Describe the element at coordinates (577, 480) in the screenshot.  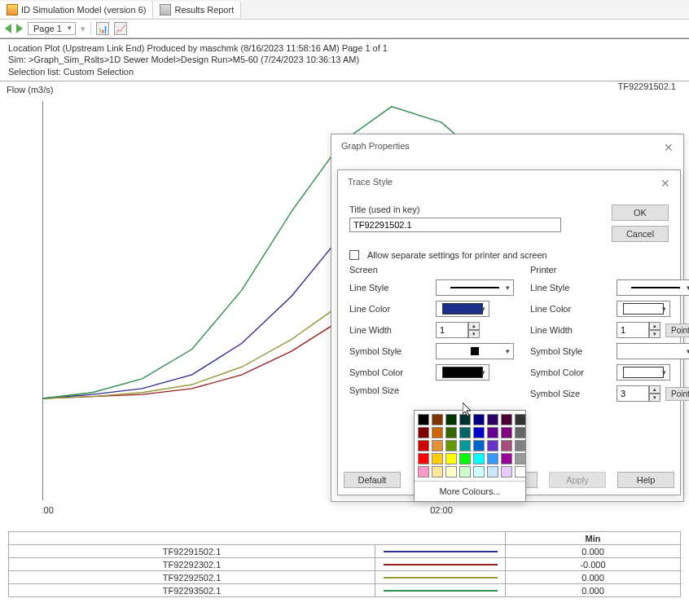
I see `apply-button: Apply` at that location.